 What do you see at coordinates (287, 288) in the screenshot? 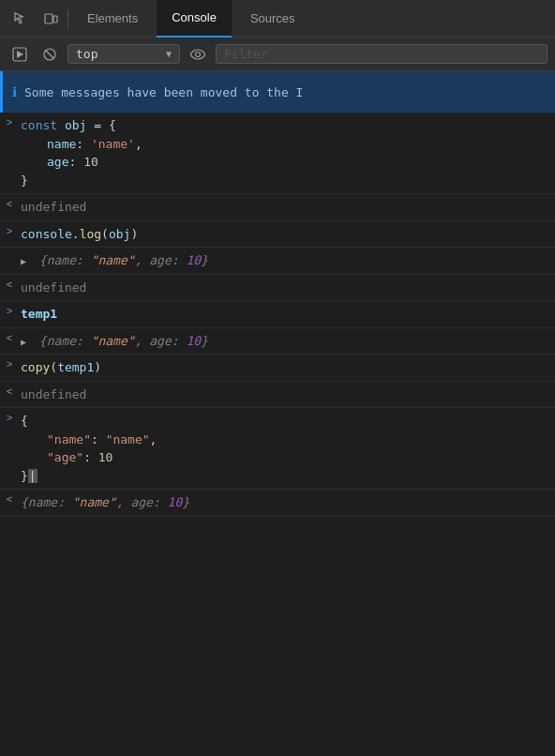
I see `code-block-5: undefined` at bounding box center [287, 288].